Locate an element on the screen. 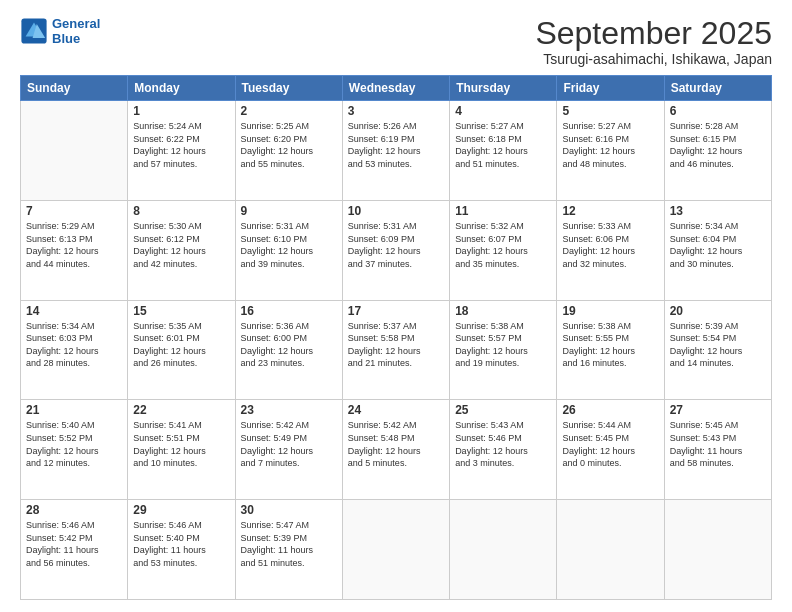  day-number: 4 is located at coordinates (503, 111).